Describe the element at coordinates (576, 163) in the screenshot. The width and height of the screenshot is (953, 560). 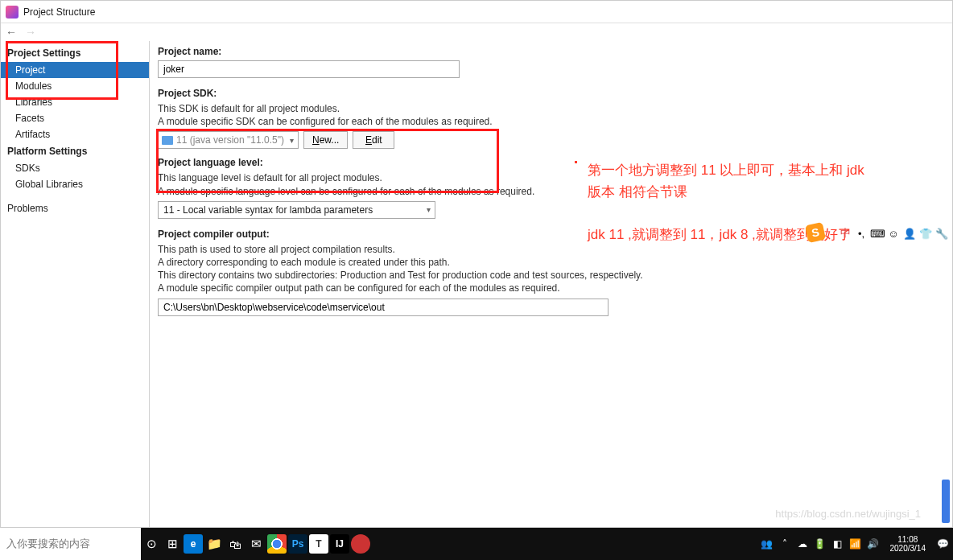
I see `annotation-dot` at that location.